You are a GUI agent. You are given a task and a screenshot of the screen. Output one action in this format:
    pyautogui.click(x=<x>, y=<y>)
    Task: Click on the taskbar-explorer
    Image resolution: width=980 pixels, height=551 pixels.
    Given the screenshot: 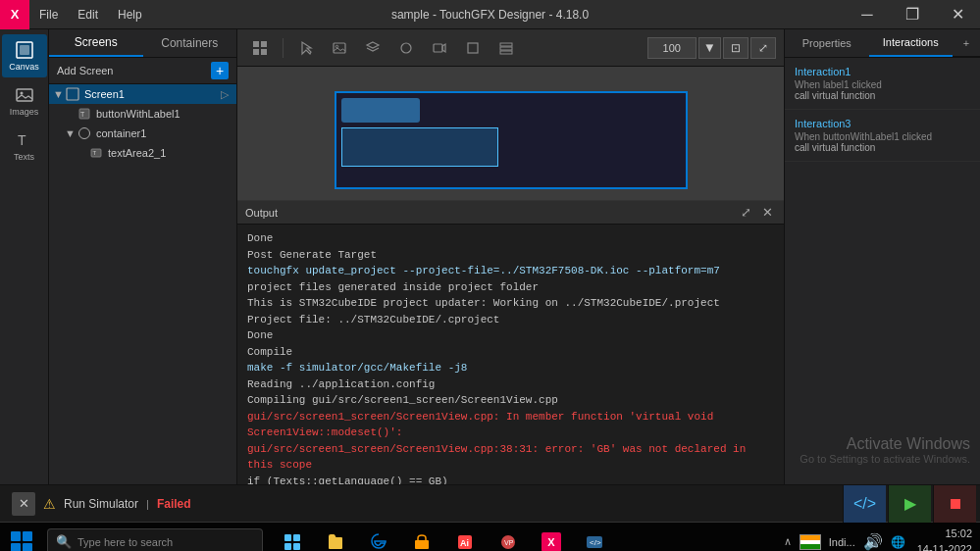 What is the action you would take?
    pyautogui.click(x=335, y=537)
    